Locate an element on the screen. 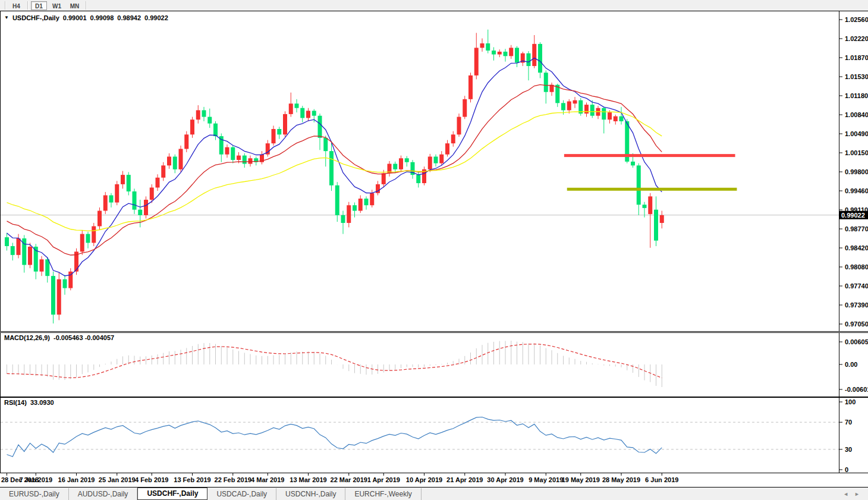 This screenshot has height=500, width=868. date-label: 16 Jan 2019 is located at coordinates (77, 480).